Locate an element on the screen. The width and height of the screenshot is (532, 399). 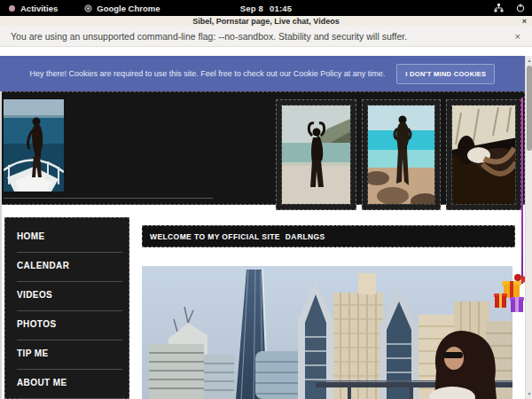
scroll-up-icon: ▲ is located at coordinates (528, 60).